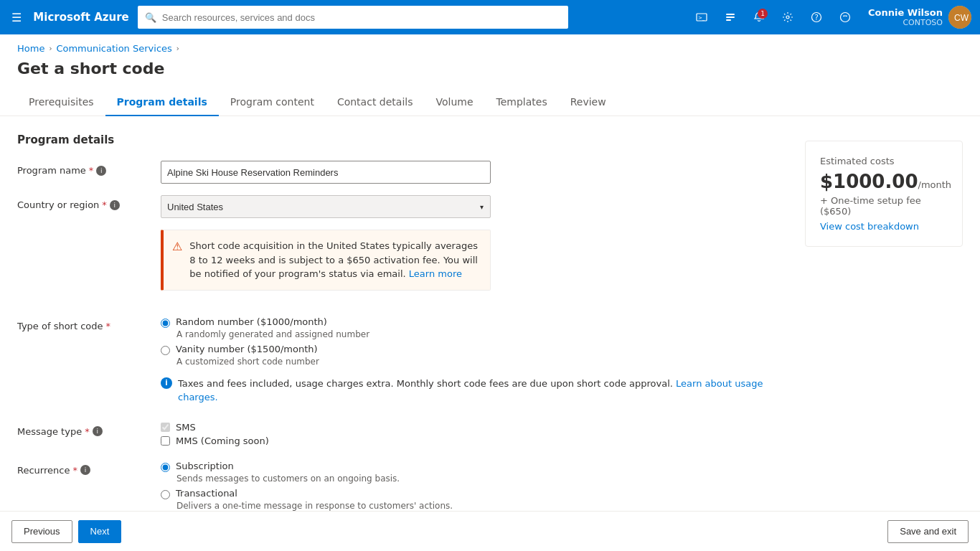 This screenshot has height=551, width=980. Describe the element at coordinates (763, 14) in the screenshot. I see `notification-badge: 1` at that location.